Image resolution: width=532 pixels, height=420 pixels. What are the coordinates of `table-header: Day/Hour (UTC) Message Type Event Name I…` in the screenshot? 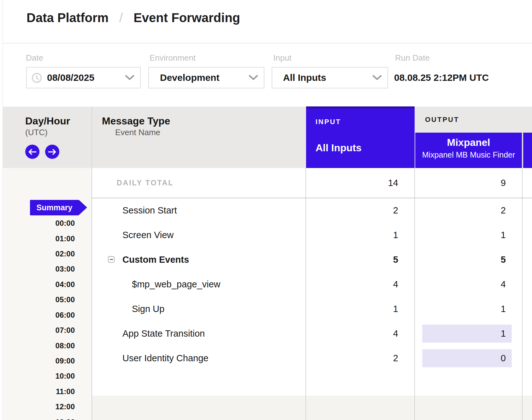 It's located at (267, 137).